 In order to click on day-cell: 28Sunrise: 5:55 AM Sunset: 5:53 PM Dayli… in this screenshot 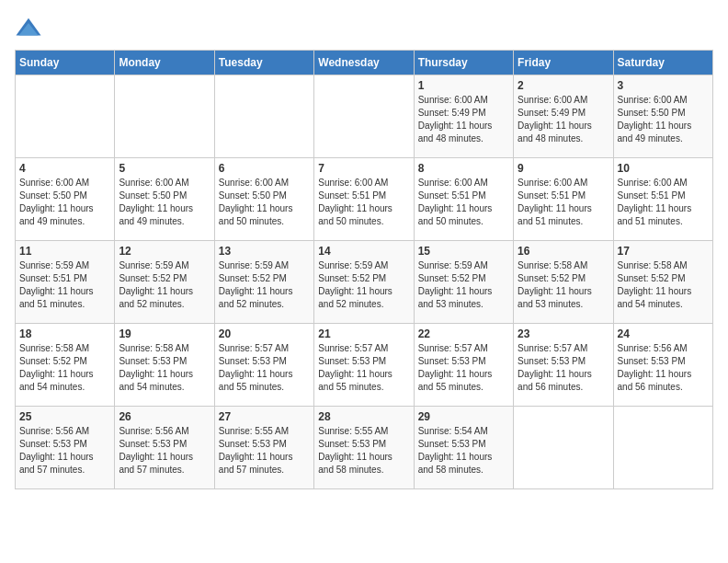, I will do `click(364, 448)`.